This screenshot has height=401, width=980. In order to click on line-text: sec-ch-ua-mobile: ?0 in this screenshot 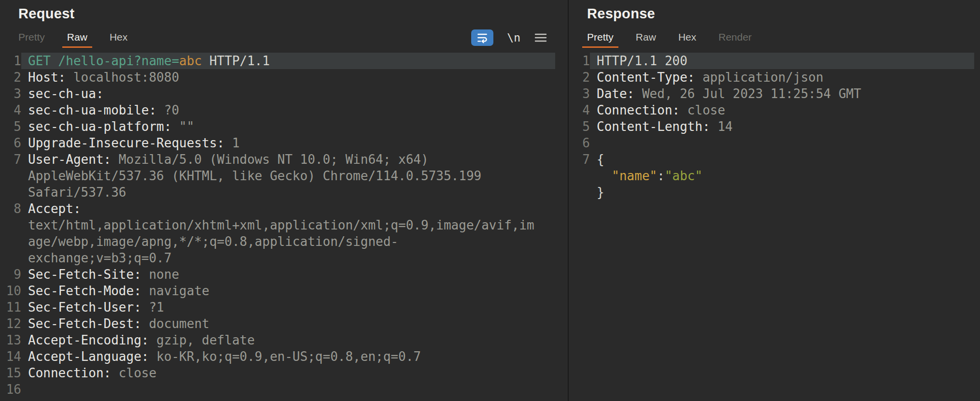, I will do `click(288, 110)`.